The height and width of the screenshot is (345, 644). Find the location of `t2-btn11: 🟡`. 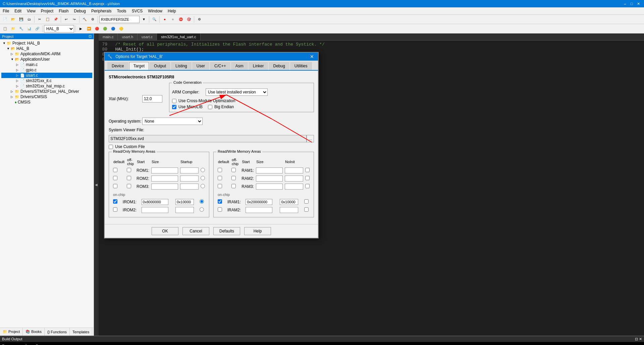

t2-btn11: 🟡 is located at coordinates (121, 29).